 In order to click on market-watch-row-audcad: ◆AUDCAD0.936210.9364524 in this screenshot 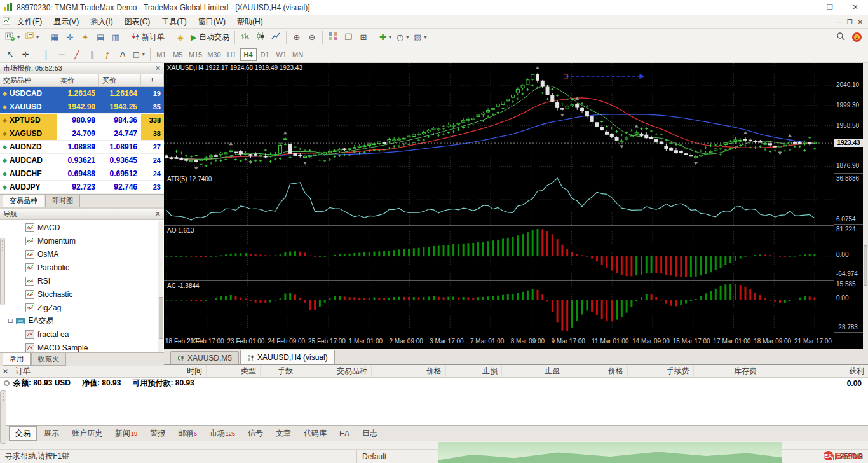, I will do `click(82, 160)`.